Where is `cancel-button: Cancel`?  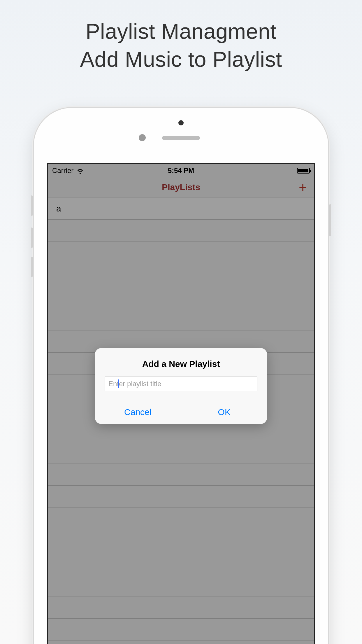
cancel-button: Cancel is located at coordinates (138, 412).